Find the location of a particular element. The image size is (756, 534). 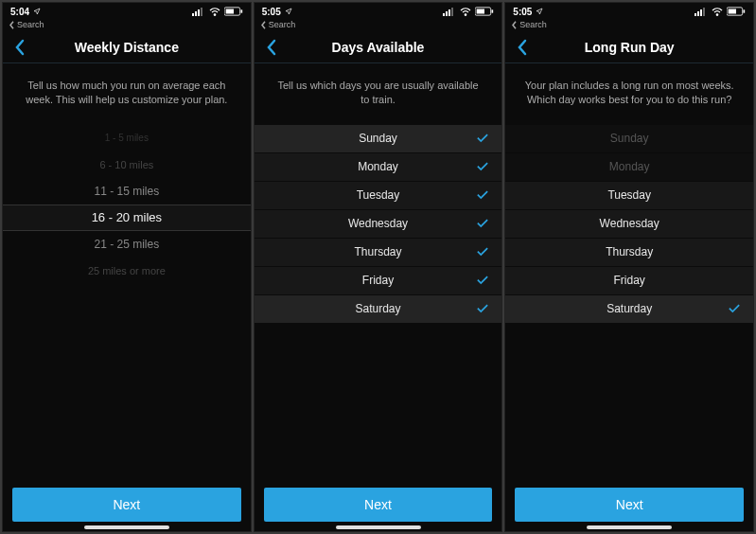

prompt-text: Your plan includes a long run on most we… is located at coordinates (629, 95).